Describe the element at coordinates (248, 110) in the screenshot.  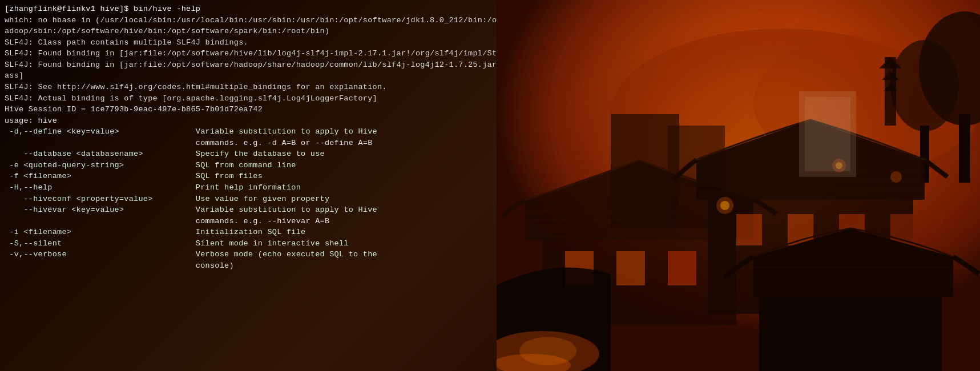
I see `terminal-line-session: Hive Session ID = 1ce7793b-9eac-497e-b86…` at that location.